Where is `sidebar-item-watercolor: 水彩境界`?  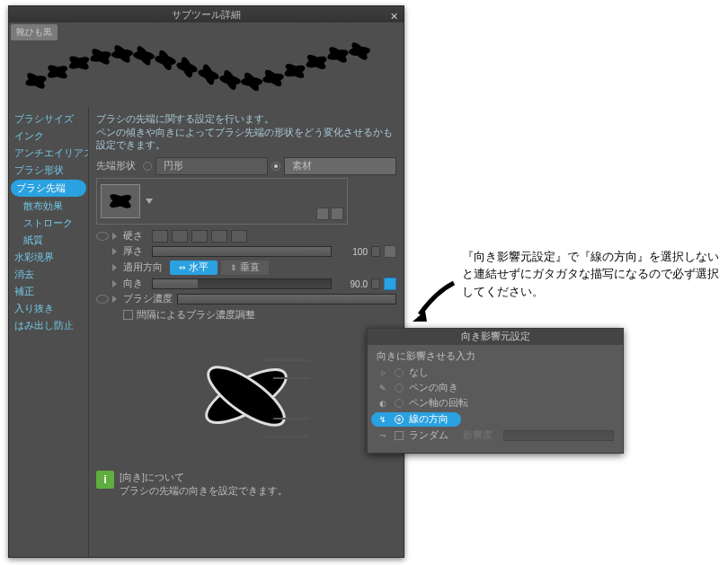
sidebar-item-watercolor: 水彩境界 is located at coordinates (49, 257).